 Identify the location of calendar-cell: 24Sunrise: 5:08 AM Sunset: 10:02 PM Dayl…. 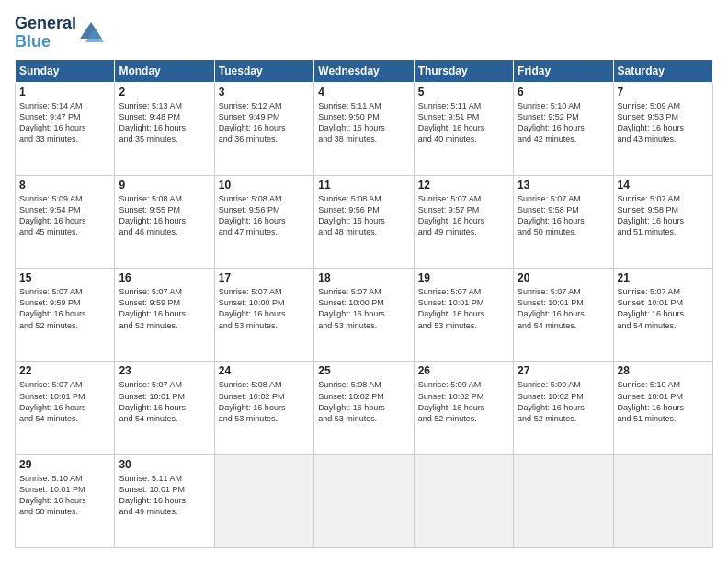
(264, 408).